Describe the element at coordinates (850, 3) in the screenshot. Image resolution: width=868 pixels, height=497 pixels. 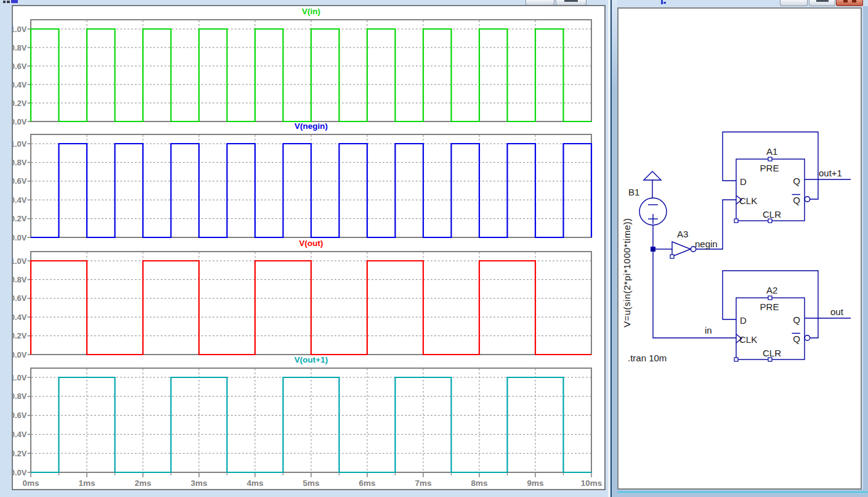
I see `schematic-close-button` at that location.